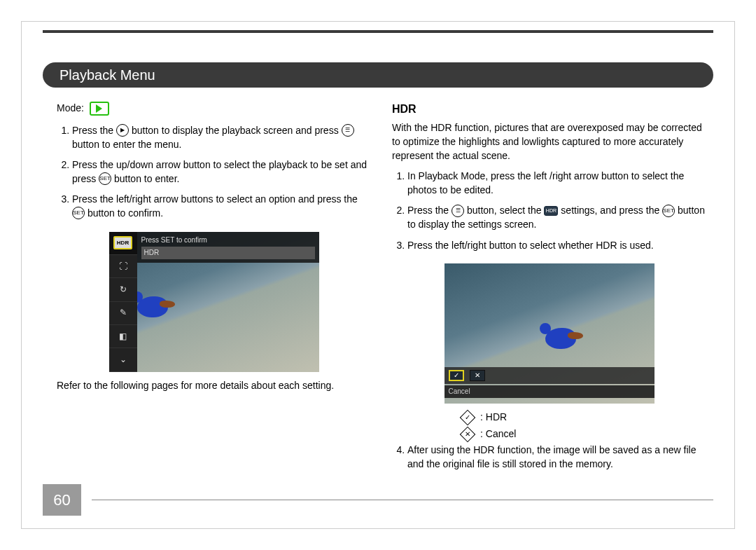 This screenshot has height=550, width=756. What do you see at coordinates (505, 210) in the screenshot?
I see `text: button, select the` at bounding box center [505, 210].